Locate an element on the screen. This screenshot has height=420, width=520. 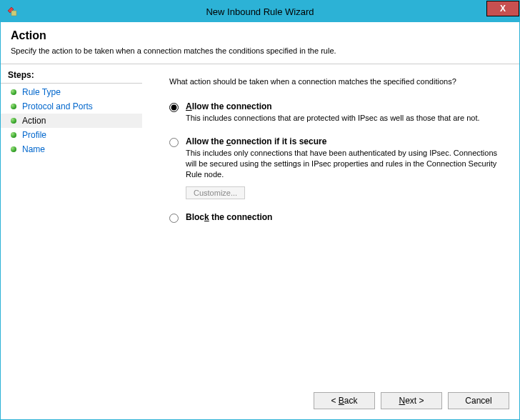
step-profile: Profile is located at coordinates (71, 135).